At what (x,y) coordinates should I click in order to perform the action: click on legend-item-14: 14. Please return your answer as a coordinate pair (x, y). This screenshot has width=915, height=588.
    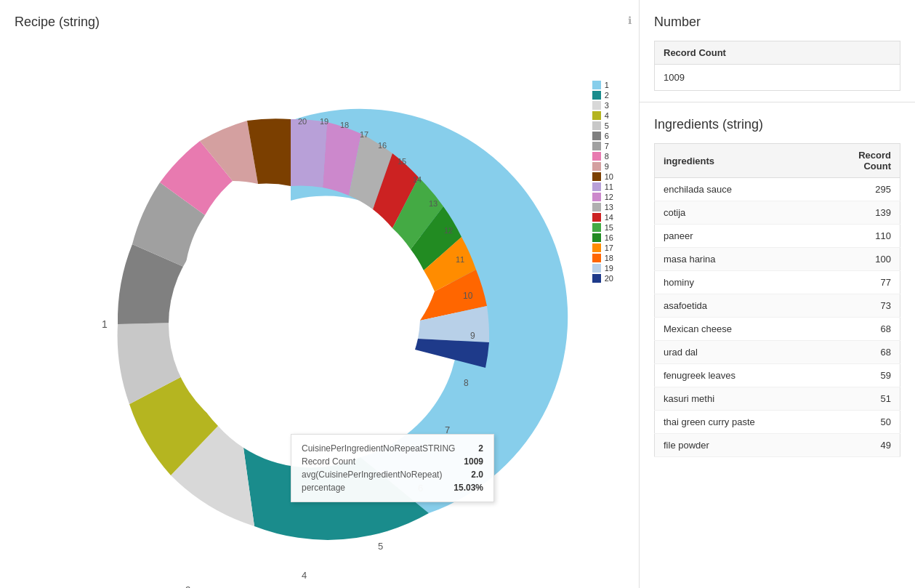
    Looking at the image, I should click on (603, 217).